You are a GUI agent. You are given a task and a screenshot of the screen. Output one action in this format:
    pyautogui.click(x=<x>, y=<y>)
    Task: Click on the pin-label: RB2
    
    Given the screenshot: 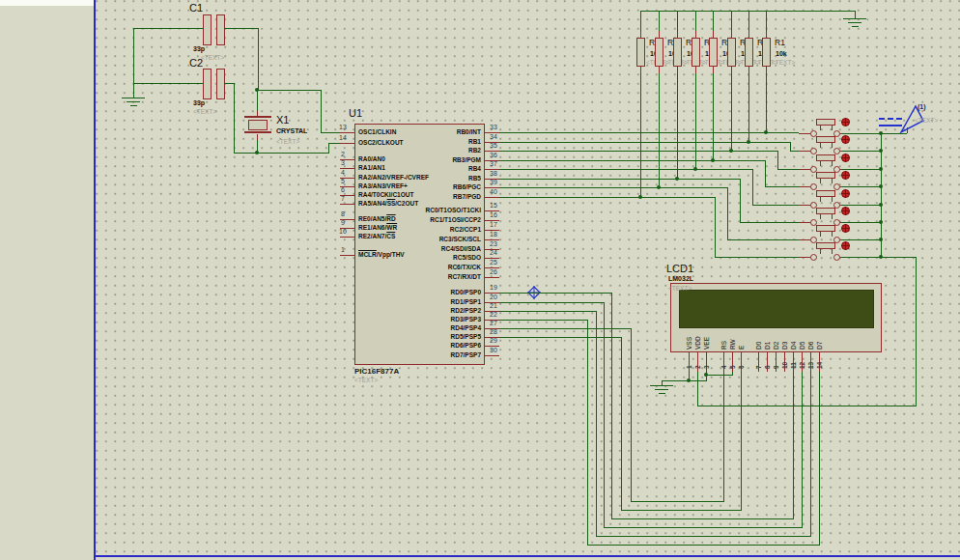 What is the action you would take?
    pyautogui.click(x=420, y=151)
    